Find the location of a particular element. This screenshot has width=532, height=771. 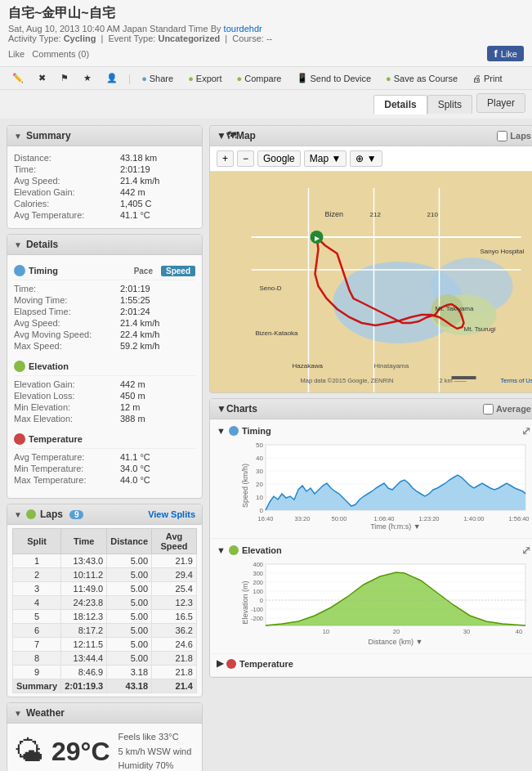

timing-max-speed-row: Max Speed: 59.2 km/h is located at coordinates (105, 346).